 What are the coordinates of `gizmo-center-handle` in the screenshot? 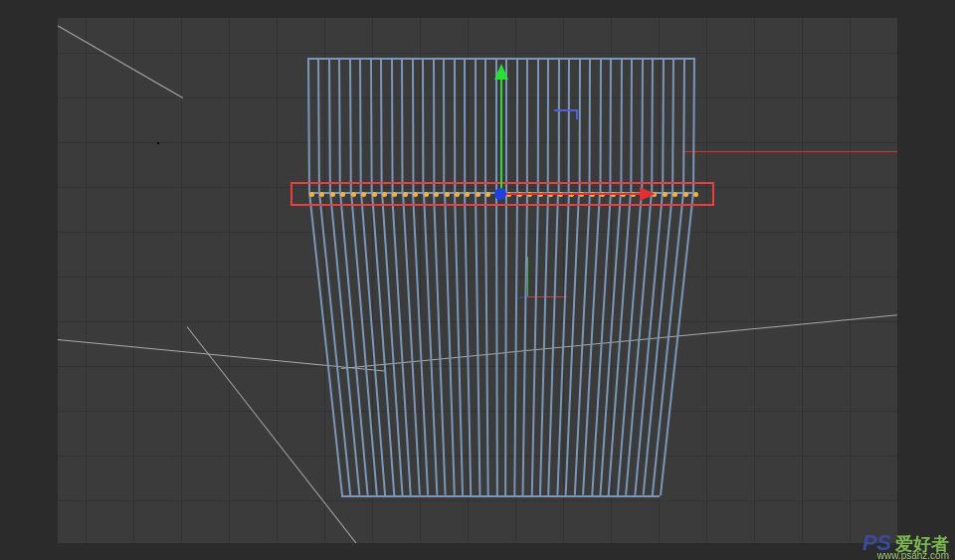 It's located at (500, 194).